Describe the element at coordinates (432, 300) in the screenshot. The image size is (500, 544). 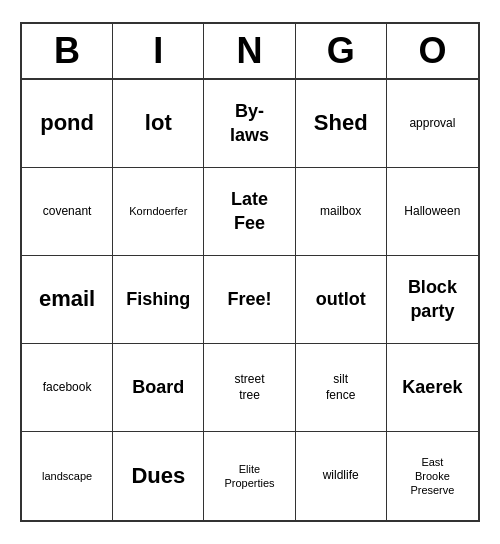
I see `bingo-cell-14: Blockparty` at that location.